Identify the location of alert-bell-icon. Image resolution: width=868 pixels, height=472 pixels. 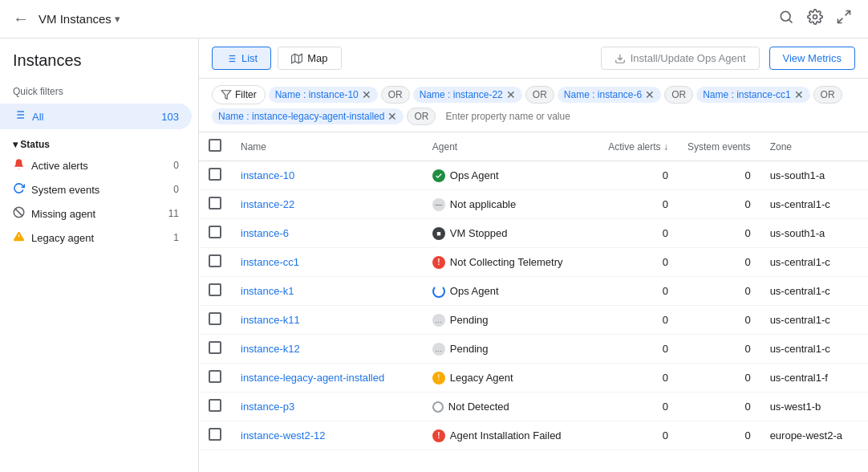
(19, 165).